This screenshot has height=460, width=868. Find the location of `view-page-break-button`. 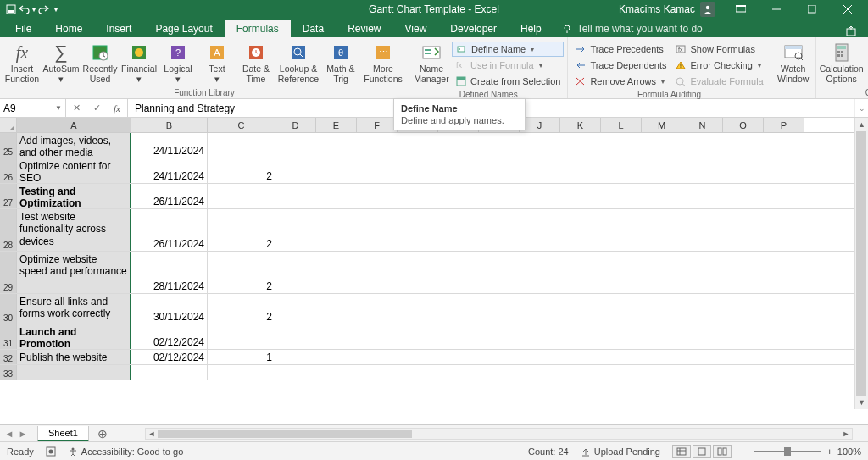

view-page-break-button is located at coordinates (722, 452).